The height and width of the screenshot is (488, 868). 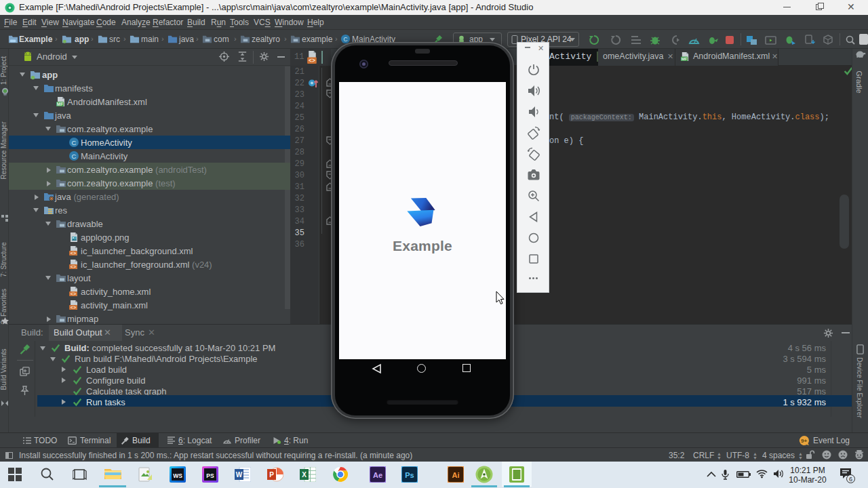 What do you see at coordinates (210, 476) in the screenshot?
I see `svg-text: PS` at bounding box center [210, 476].